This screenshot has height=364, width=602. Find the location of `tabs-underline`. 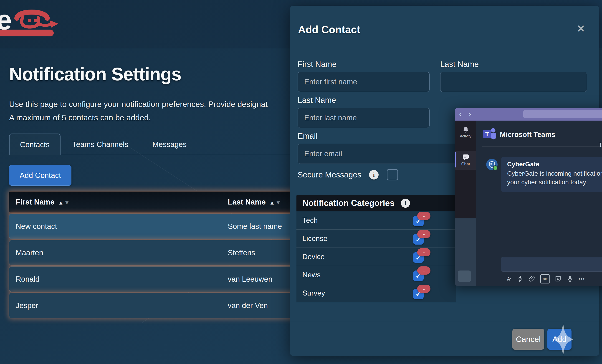

tabs-underline is located at coordinates (175, 155).